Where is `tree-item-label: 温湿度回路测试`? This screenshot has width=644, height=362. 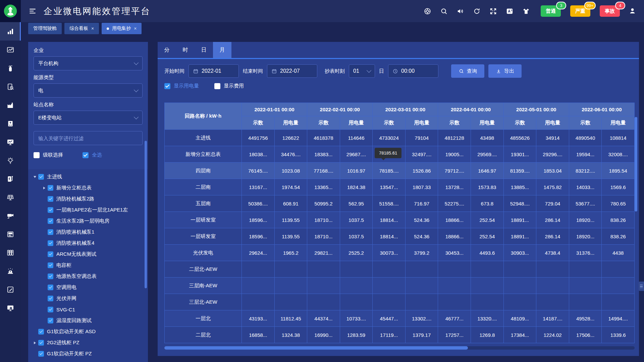 tree-item-label: 温湿度回路测试 is located at coordinates (74, 320).